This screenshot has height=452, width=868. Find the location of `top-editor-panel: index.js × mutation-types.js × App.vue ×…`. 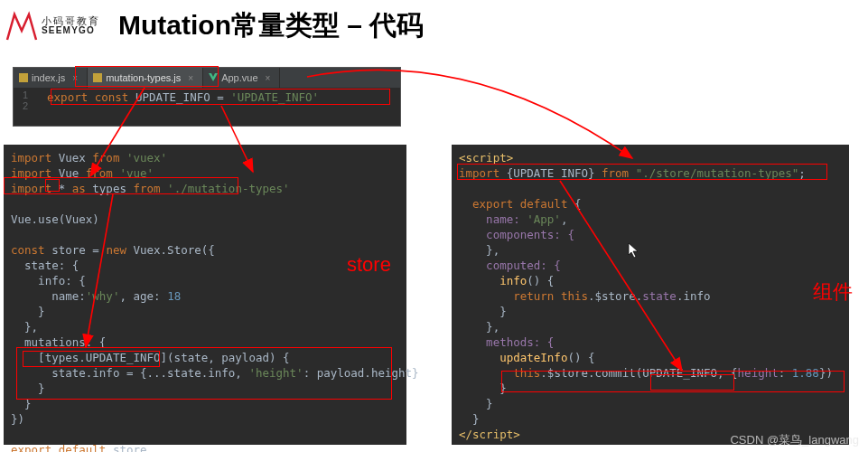

top-editor-panel: index.js × mutation-types.js × App.vue ×… is located at coordinates (207, 97).